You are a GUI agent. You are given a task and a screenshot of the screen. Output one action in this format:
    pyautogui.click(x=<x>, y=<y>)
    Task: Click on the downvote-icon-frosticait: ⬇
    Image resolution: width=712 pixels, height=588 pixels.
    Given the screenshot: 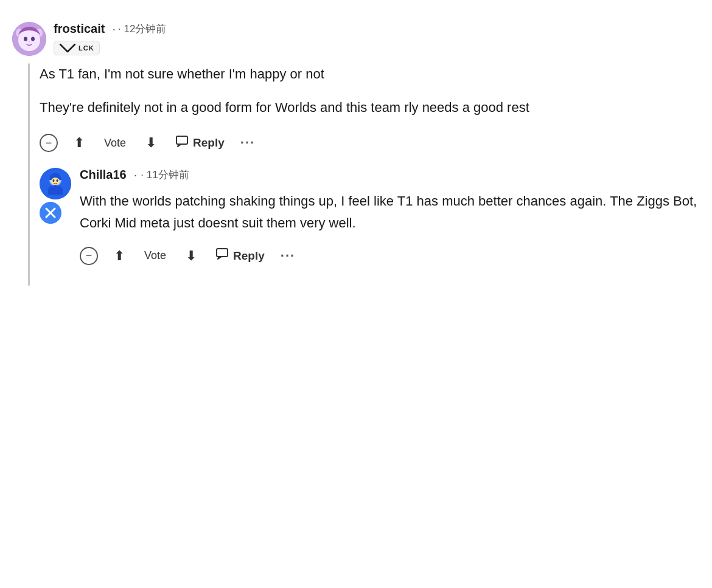 What is the action you would take?
    pyautogui.click(x=151, y=143)
    